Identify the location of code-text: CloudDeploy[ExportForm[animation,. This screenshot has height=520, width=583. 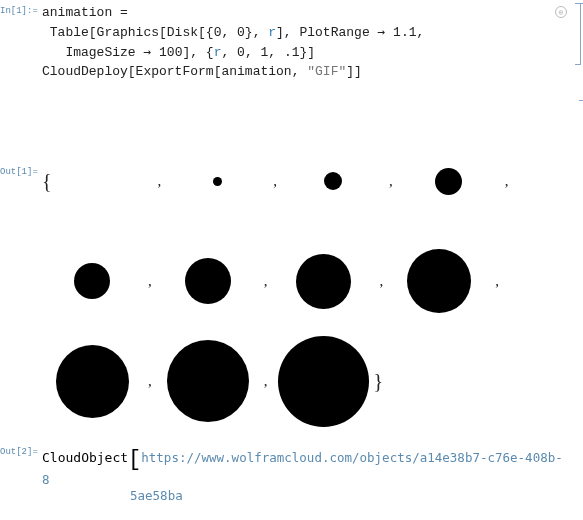
(174, 72).